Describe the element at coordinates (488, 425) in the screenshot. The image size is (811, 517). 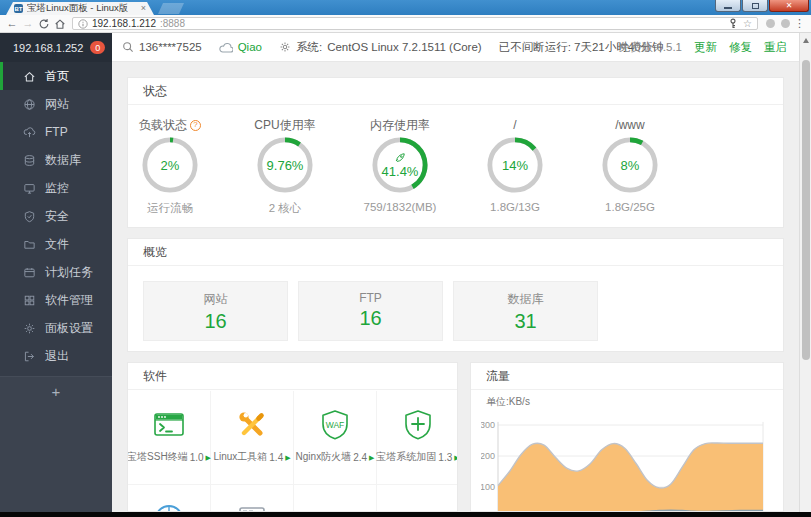
I see `svg-text: 300` at that location.